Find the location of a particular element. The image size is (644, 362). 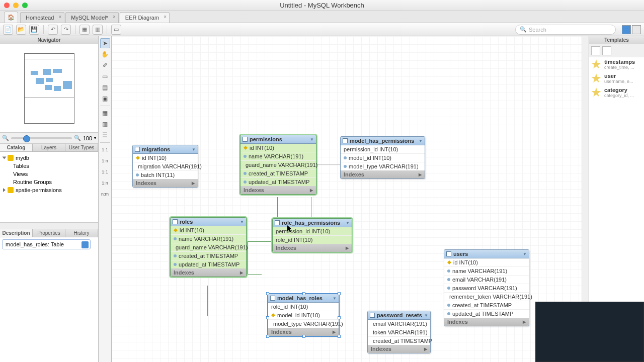

table-tool: ▦ is located at coordinates (105, 113).